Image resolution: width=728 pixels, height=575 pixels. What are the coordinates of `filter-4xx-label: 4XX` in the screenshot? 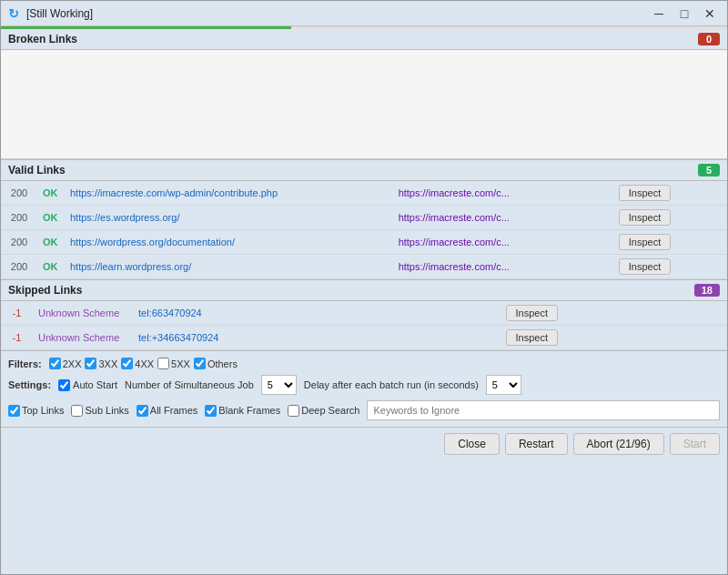 It's located at (144, 364).